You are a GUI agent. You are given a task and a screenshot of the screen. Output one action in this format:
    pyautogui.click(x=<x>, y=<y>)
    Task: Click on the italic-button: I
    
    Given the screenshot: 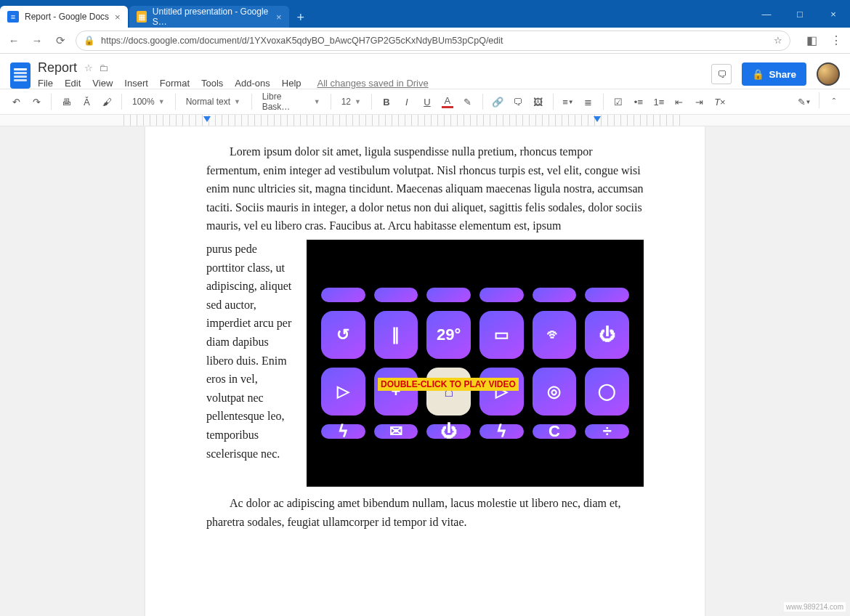 What is the action you would take?
    pyautogui.click(x=407, y=102)
    